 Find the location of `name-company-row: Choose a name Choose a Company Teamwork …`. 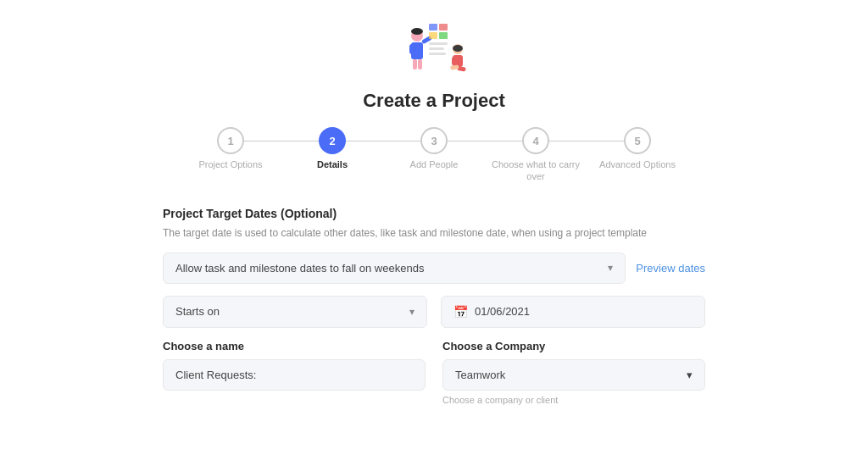

name-company-row: Choose a name Choose a Company Teamwork … is located at coordinates (434, 373).